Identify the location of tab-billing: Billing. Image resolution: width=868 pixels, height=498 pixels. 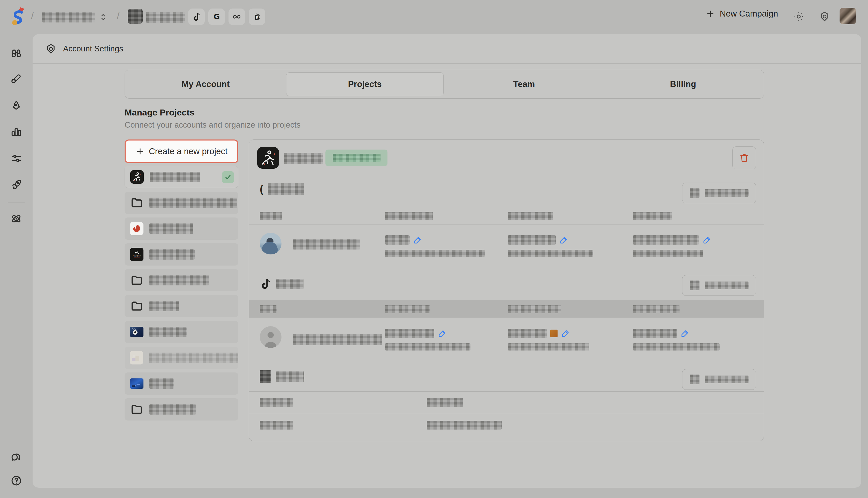
(683, 84).